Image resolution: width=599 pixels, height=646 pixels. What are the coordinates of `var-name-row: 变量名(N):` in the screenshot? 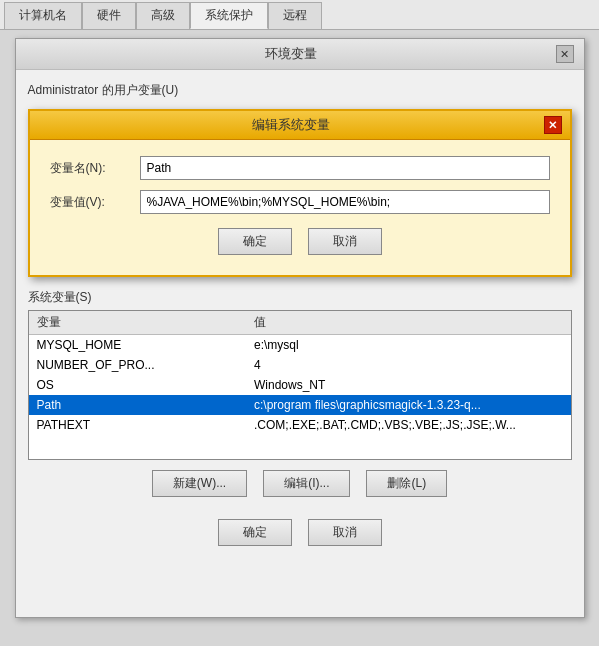 It's located at (300, 168).